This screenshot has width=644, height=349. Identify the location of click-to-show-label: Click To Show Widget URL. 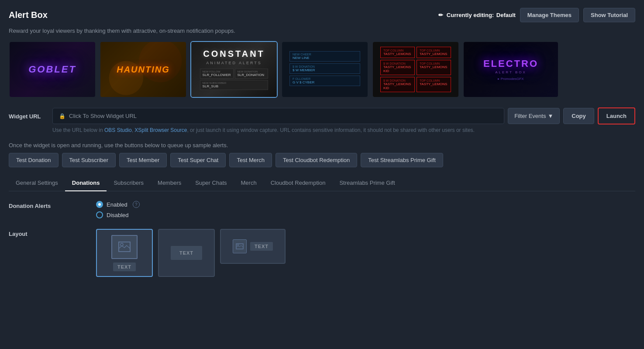
(103, 116).